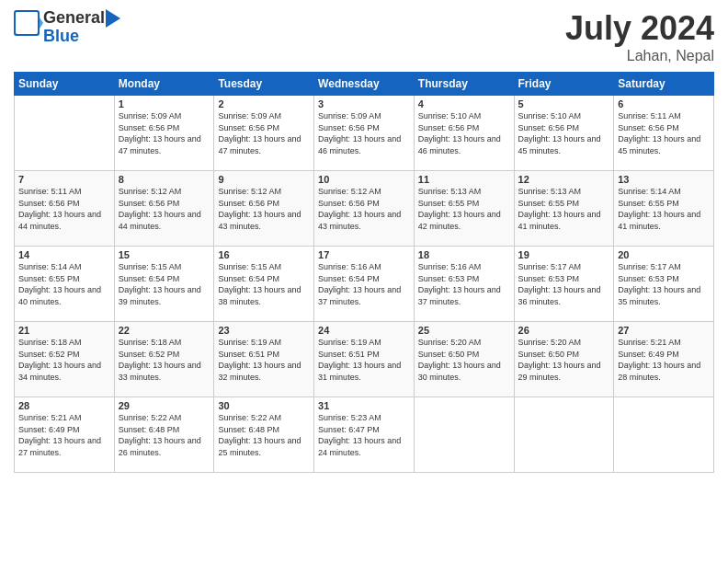 This screenshot has height=563, width=728. I want to click on calendar-cell: 19 Sunrise: 5:17 AMSunset: 6:53 PMDaylig…, so click(564, 284).